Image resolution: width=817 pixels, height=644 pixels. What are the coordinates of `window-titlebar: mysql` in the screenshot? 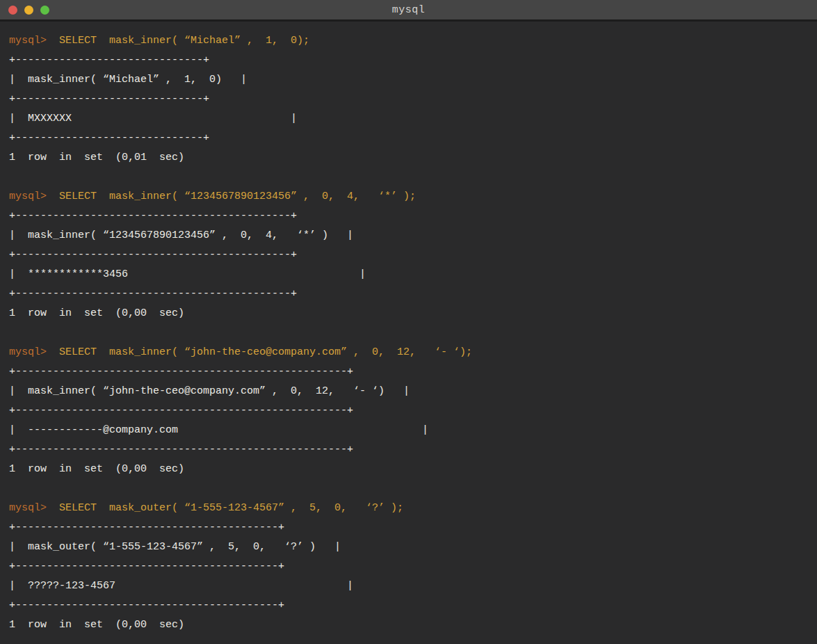 It's located at (409, 11).